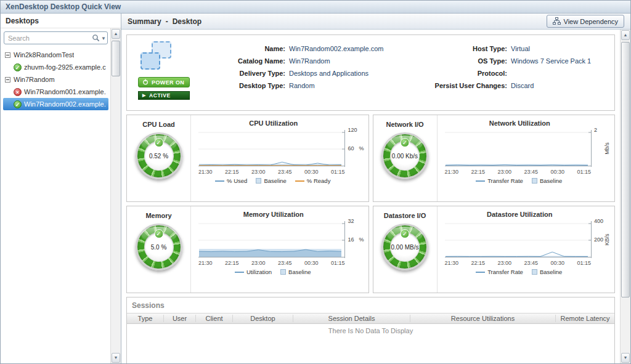 This screenshot has height=364, width=631. Describe the element at coordinates (17, 92) in the screenshot. I see `status-error-icon: ×` at that location.